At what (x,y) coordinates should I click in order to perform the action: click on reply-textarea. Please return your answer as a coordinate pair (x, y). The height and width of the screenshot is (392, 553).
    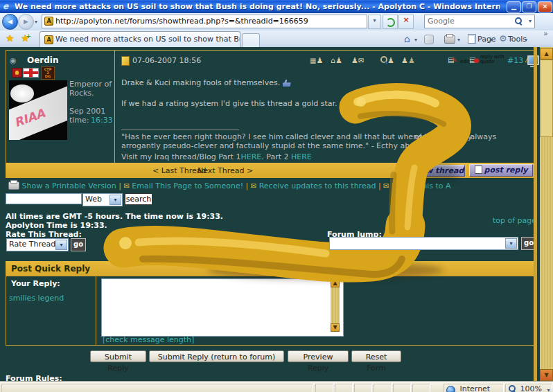
    Looking at the image, I should click on (222, 308).